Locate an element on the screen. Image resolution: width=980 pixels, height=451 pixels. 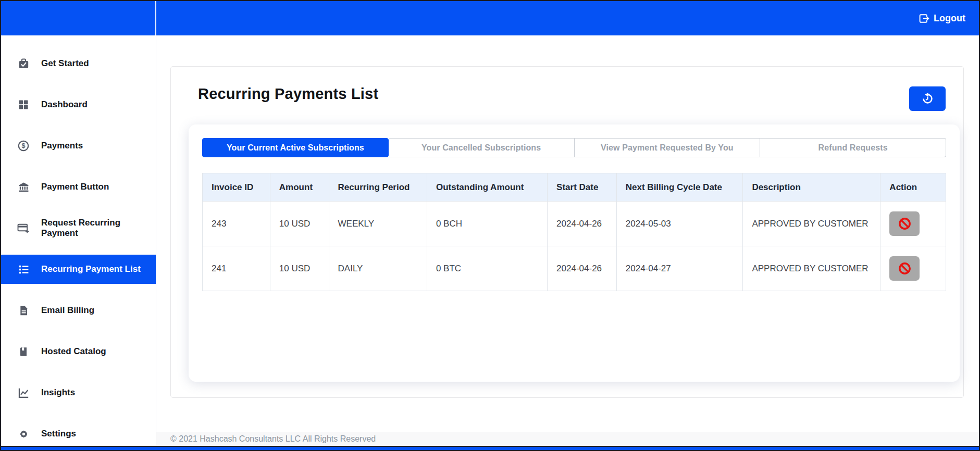
sidebar-item-email-billing: Email Billing is located at coordinates (78, 310).